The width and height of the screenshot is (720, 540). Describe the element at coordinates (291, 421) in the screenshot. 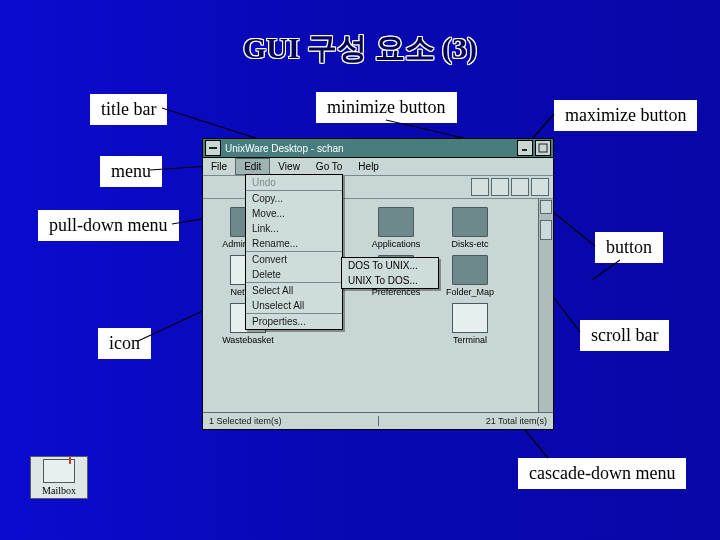

I see `status-selected: 1 Selected item(s)` at that location.